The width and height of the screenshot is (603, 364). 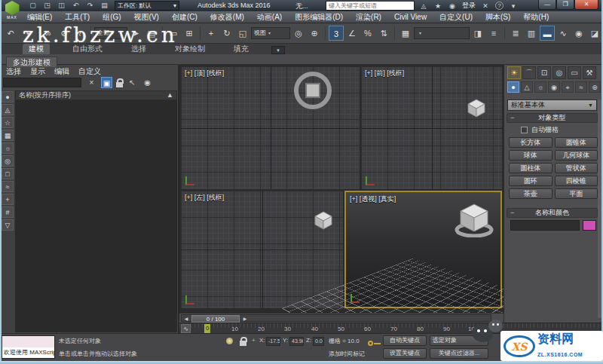 What do you see at coordinates (424, 249) in the screenshot?
I see `viewport-perspective: [+] [透视] [真实]` at bounding box center [424, 249].